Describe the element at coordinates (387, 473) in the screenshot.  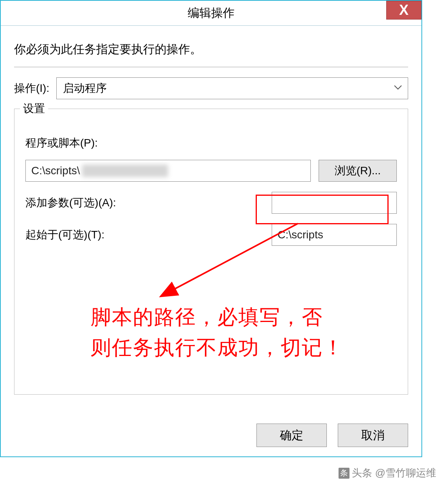
I see `watermark: 条 头条 @雪竹聊运维` at that location.